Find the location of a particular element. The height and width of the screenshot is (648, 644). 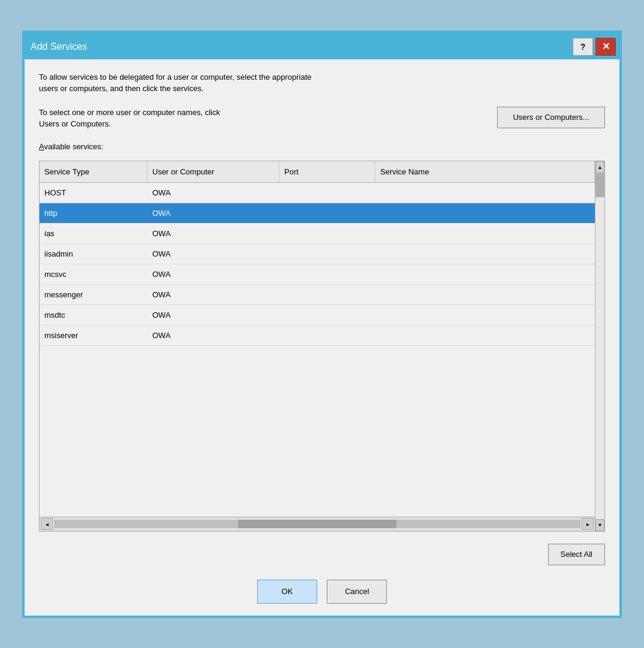

header-port: Port is located at coordinates (327, 171).